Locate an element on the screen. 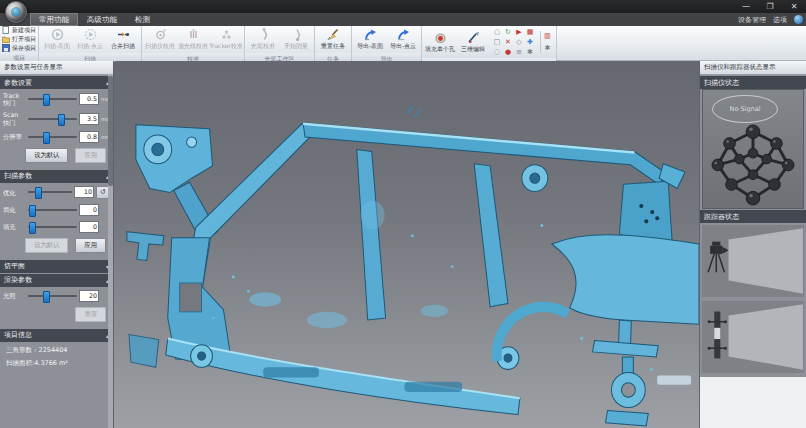 The image size is (806, 428). cancel-selection-icon: ✕ is located at coordinates (508, 42).